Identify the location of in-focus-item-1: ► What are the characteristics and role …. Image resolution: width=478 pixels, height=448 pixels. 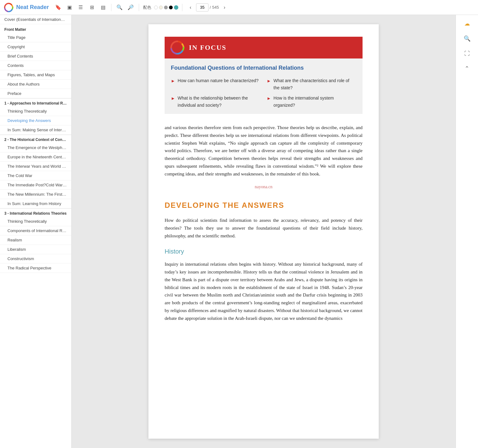
(312, 84).